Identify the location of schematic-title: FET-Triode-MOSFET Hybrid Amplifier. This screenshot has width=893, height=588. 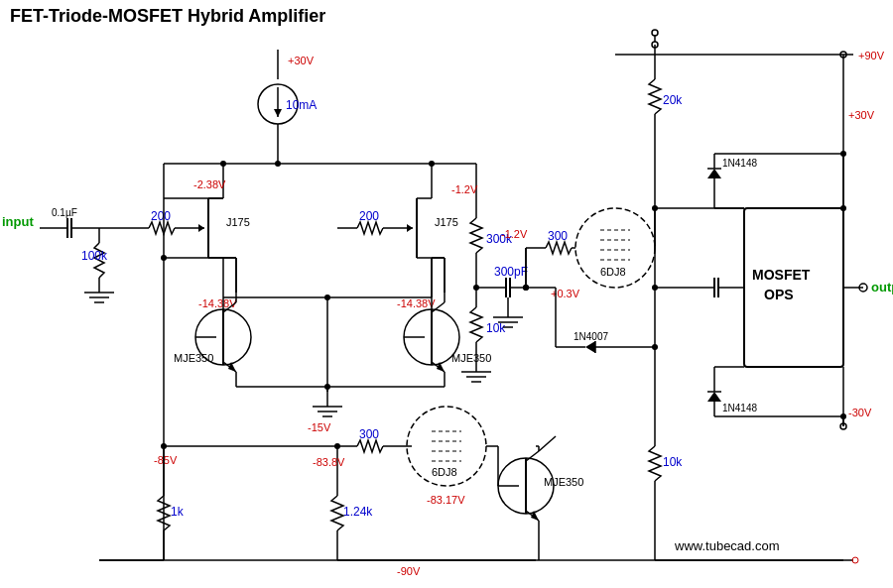
(168, 16).